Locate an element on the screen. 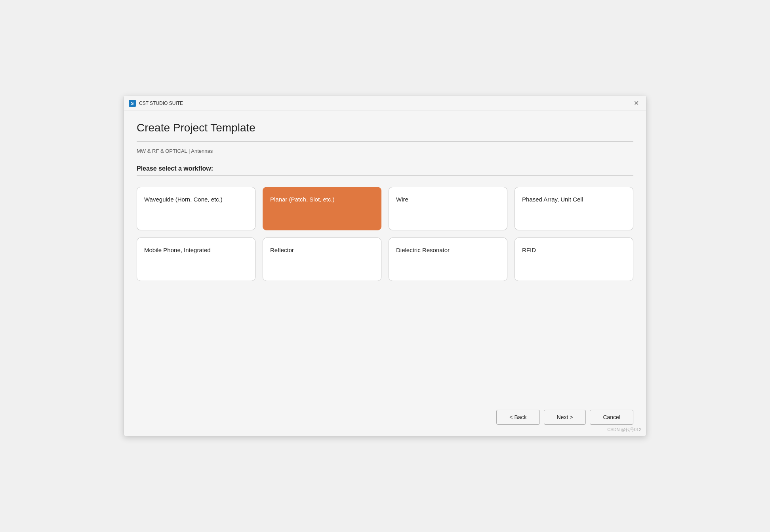 The height and width of the screenshot is (532, 770). workflow-card-planar: Planar (Patch, Slot, etc.) is located at coordinates (322, 209).